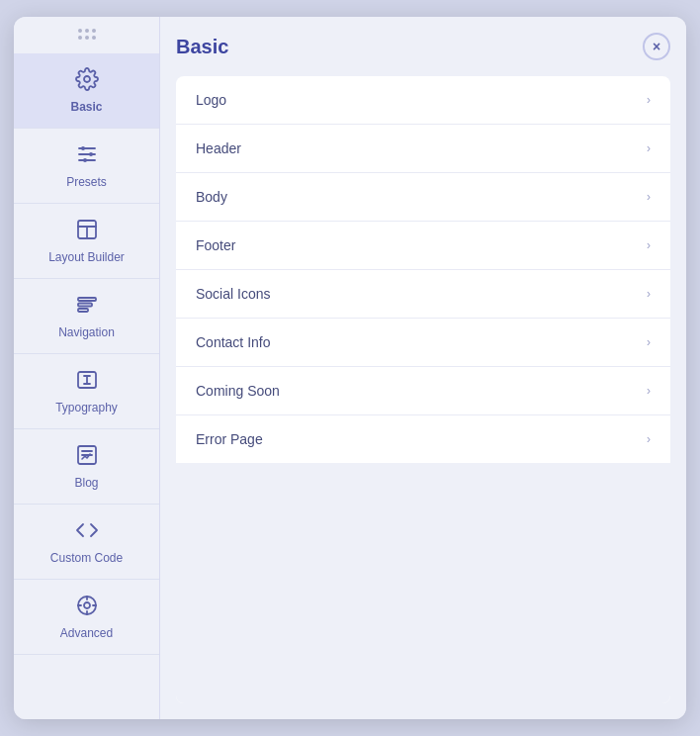 This screenshot has height=736, width=700. Describe the element at coordinates (87, 392) in the screenshot. I see `sidebar-item-typography: Typography` at that location.